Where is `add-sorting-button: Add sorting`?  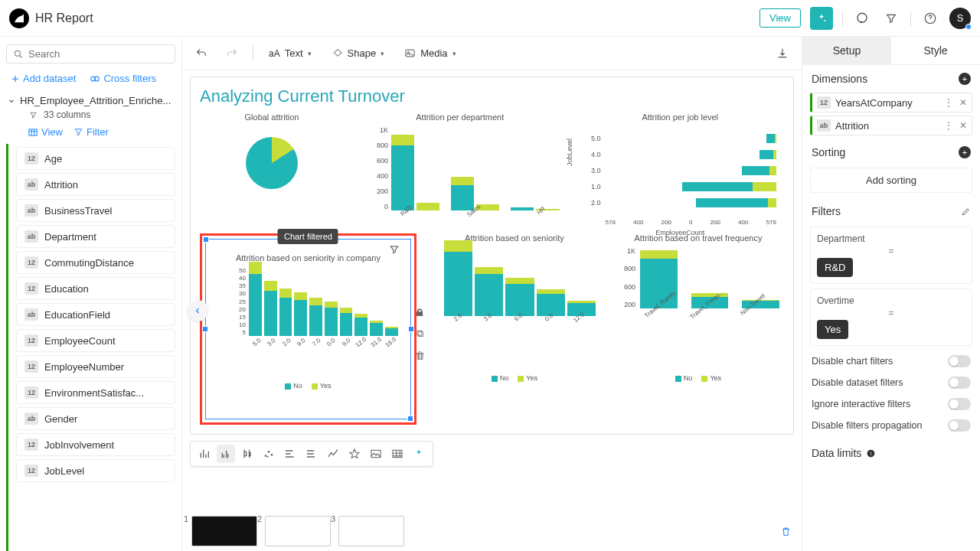
add-sorting-button: Add sorting is located at coordinates (891, 181).